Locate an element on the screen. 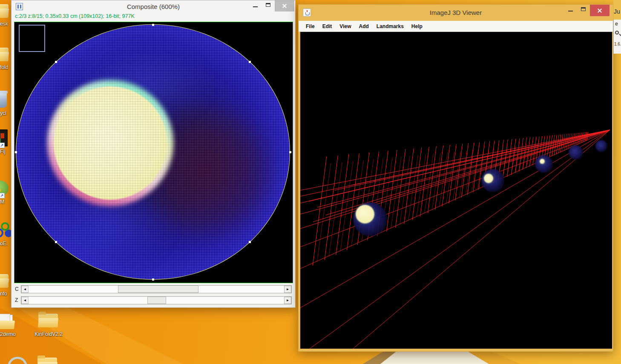  z-scrollbar-thumb is located at coordinates (157, 301).